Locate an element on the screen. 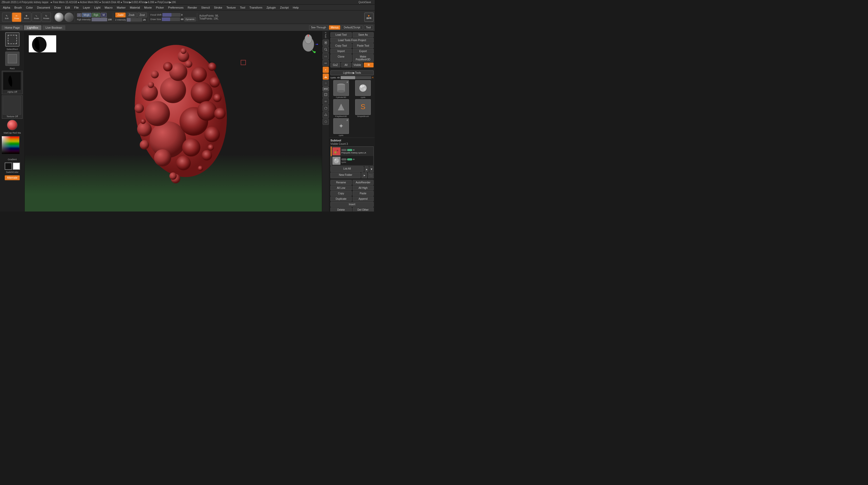 This screenshot has width=868, height=485. r-btn: R is located at coordinates (369, 65).